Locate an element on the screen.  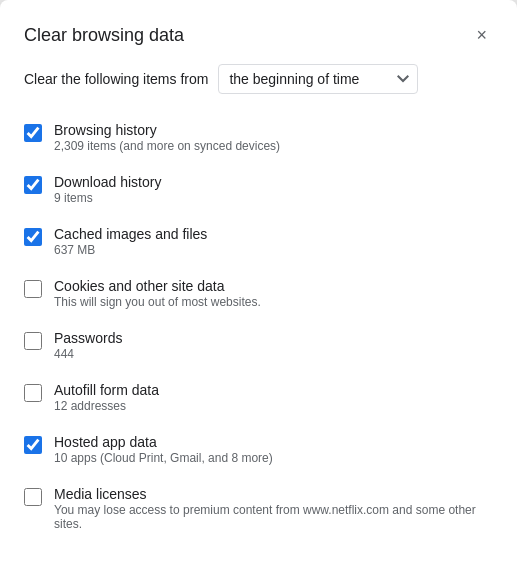
list-item: Media licensesYou may lose access to pre… is located at coordinates (258, 509).